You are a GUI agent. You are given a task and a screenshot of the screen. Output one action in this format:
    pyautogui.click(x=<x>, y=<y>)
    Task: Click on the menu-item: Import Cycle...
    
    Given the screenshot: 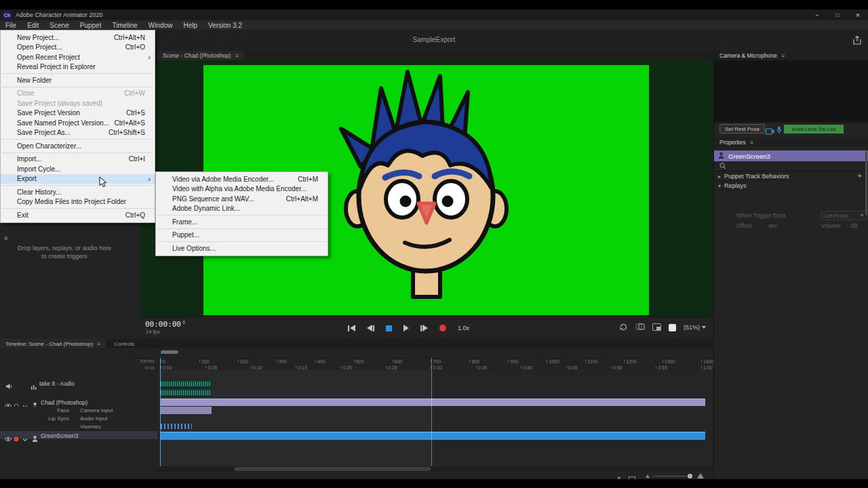 What is the action you would take?
    pyautogui.click(x=77, y=169)
    